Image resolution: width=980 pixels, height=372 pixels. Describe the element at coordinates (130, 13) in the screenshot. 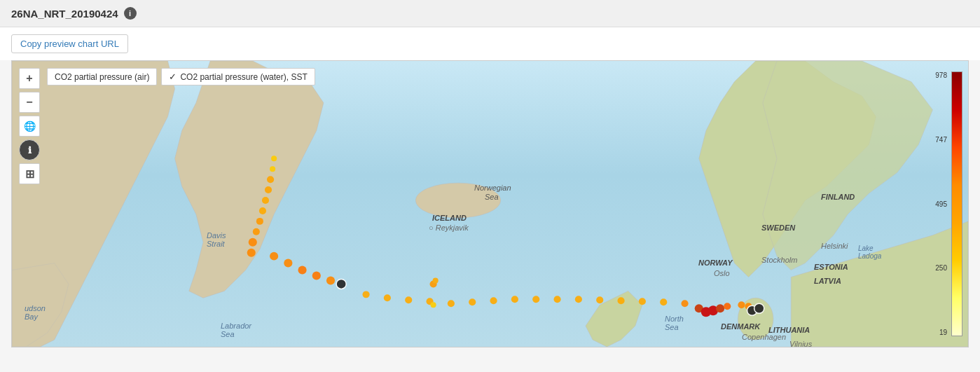

I see `title-info-icon: i` at that location.